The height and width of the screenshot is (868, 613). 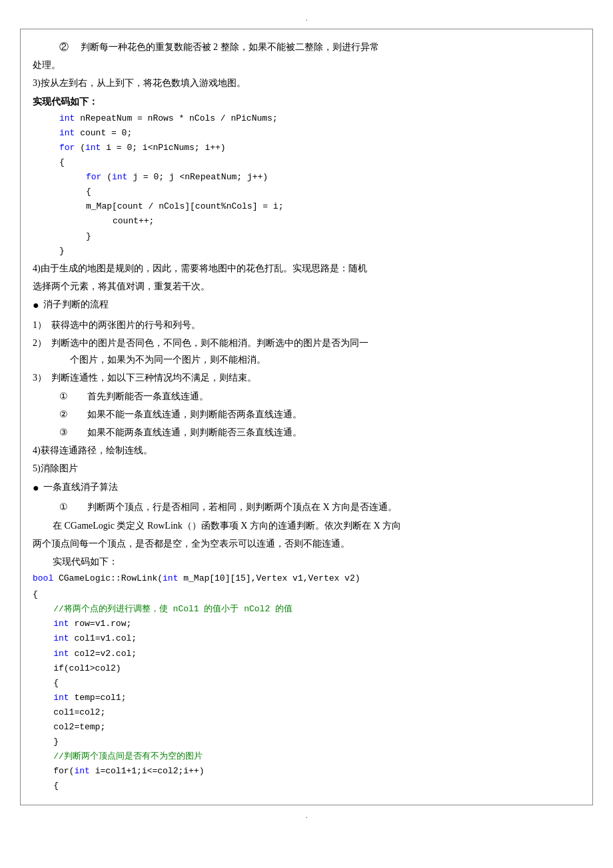 I want to click on code2-line-8: col1=col2;, so click(x=306, y=713).